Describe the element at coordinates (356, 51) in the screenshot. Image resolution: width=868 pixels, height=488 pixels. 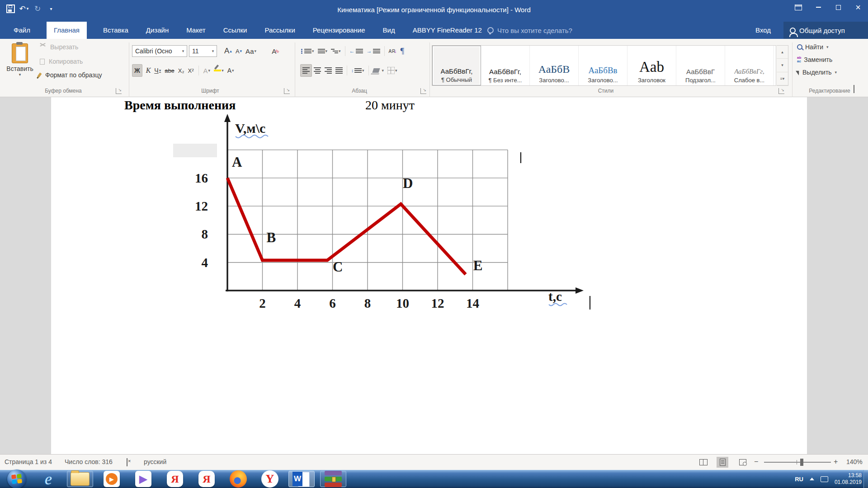
I see `decrease-indent-button: ←` at that location.